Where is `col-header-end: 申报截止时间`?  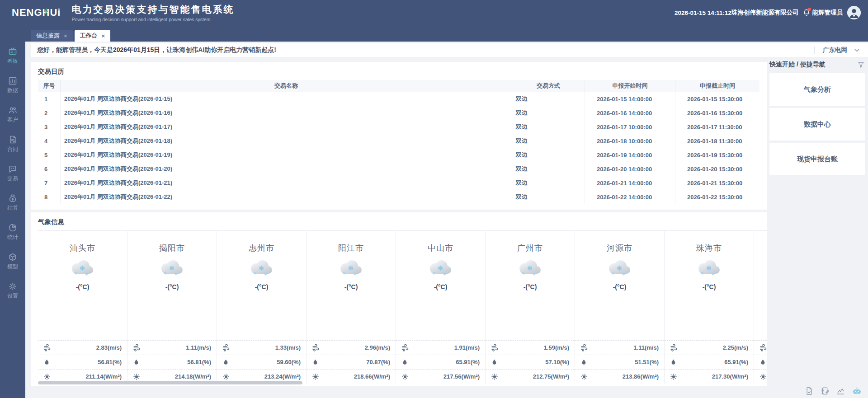 col-header-end: 申报截止时间 is located at coordinates (717, 86).